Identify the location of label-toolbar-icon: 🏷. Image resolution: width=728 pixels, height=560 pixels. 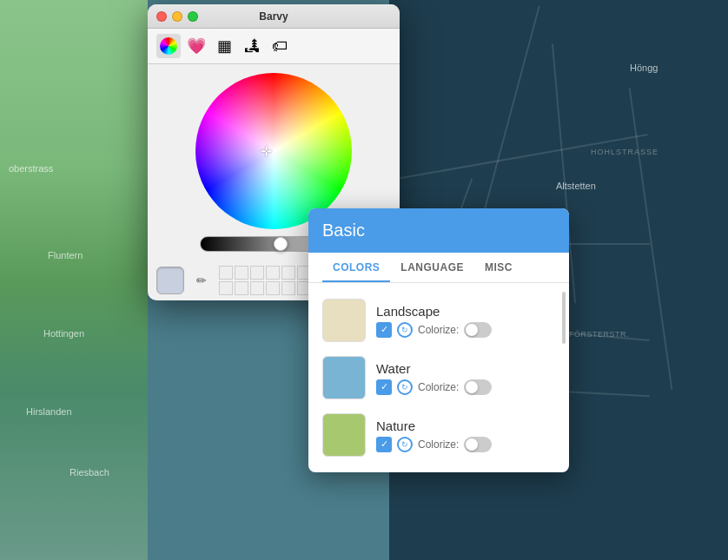
(280, 46).